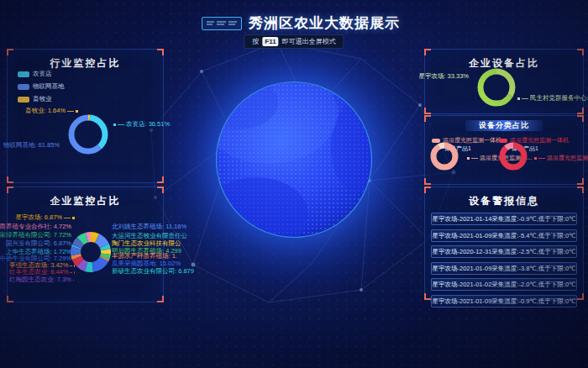 The height and width of the screenshot is (368, 588). What do you see at coordinates (504, 81) in the screenshot?
I see `panel-enterprise-device: 企业设备占比 星宇农场: 33.33% 民主村党群服务中心:` at bounding box center [504, 81].